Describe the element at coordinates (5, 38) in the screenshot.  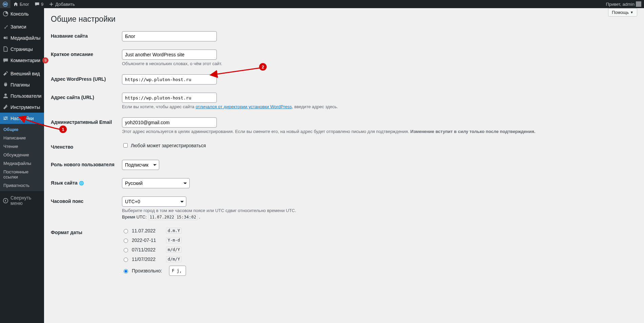
I see `media-icon` at that location.